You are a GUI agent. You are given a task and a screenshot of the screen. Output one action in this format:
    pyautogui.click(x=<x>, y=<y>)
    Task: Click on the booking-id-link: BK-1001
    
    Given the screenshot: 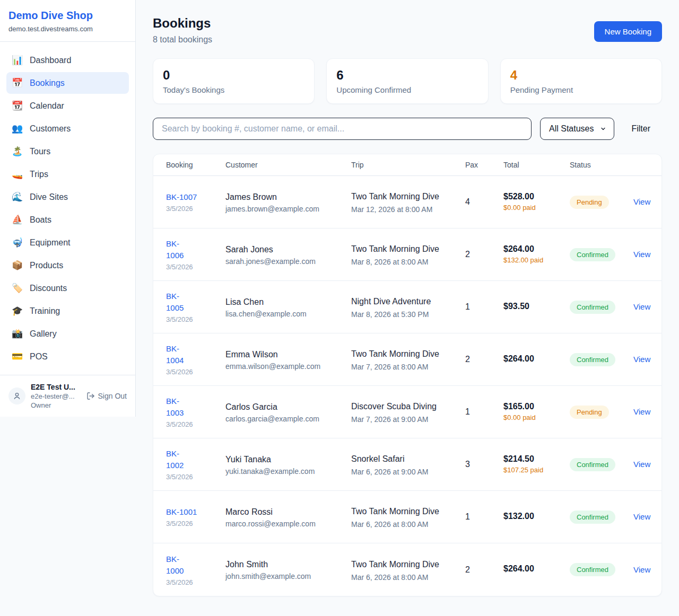 What is the action you would take?
    pyautogui.click(x=196, y=512)
    